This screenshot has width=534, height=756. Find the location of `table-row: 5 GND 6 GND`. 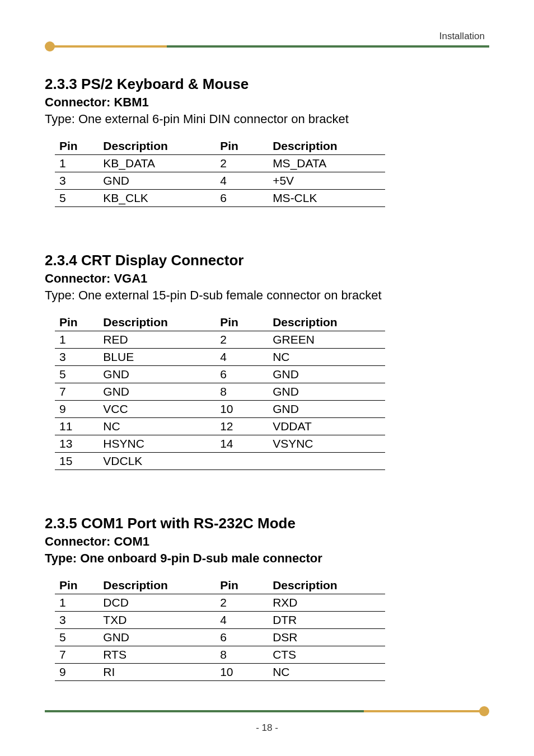

table-row: 5 GND 6 GND is located at coordinates (220, 375).